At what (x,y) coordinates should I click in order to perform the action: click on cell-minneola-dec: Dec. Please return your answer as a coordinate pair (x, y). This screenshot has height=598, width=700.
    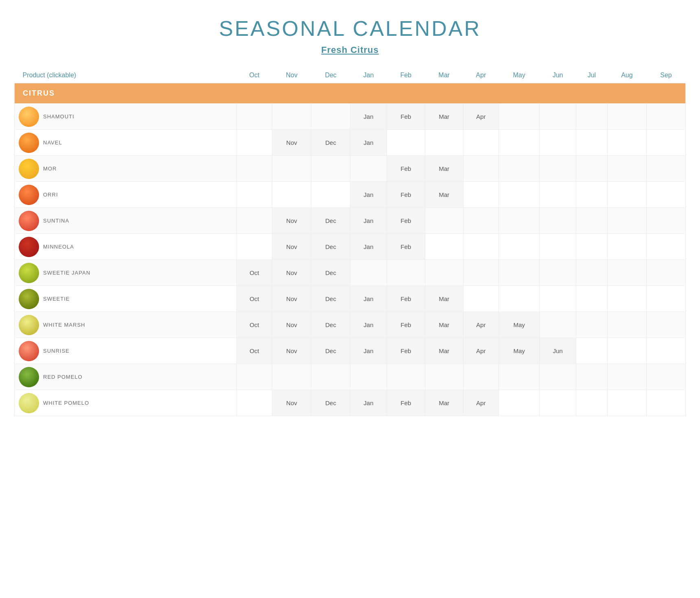
    Looking at the image, I should click on (331, 247).